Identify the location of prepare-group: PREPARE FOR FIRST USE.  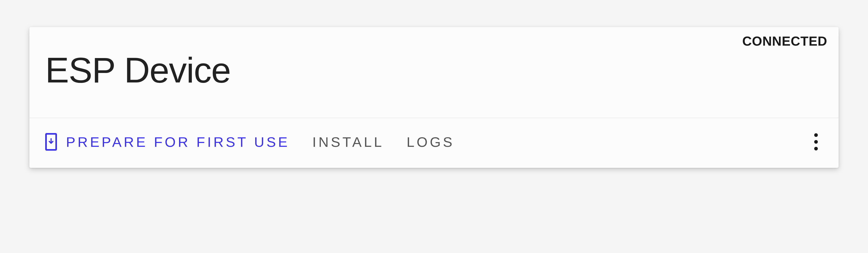
(167, 142).